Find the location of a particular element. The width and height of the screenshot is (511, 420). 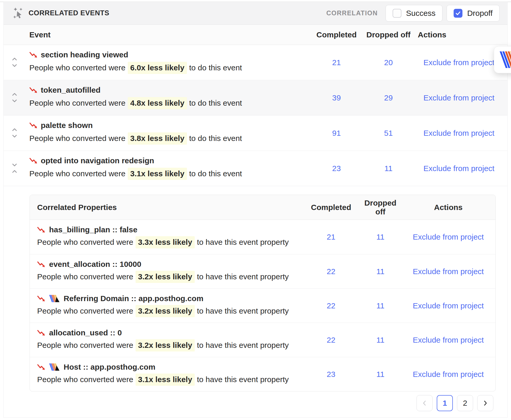

dropoff-checkbox-icon is located at coordinates (458, 13).